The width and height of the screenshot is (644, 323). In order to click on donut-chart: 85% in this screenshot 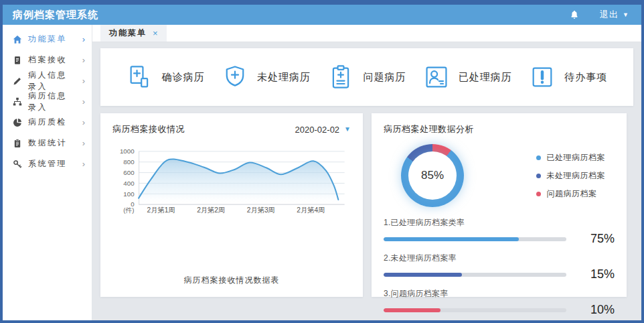, I will do `click(432, 176)`.